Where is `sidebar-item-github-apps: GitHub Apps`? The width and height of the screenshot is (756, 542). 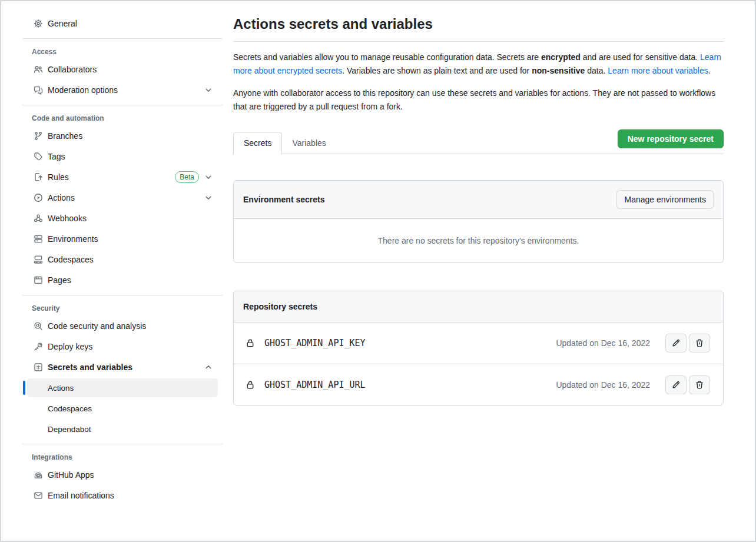 sidebar-item-github-apps: GitHub Apps is located at coordinates (120, 475).